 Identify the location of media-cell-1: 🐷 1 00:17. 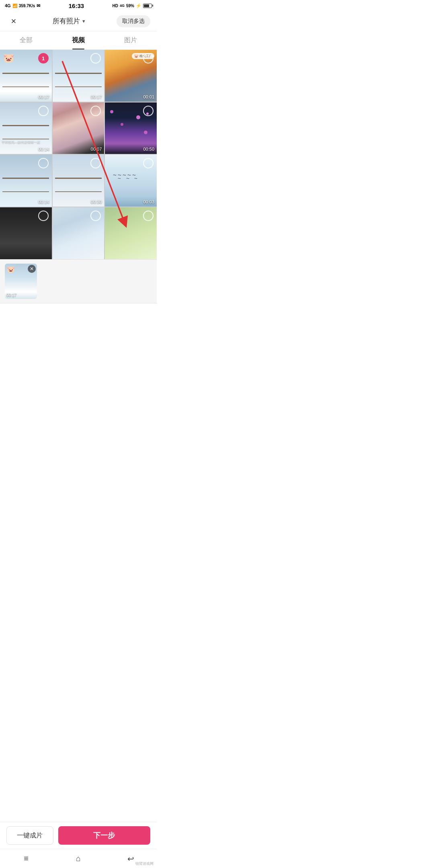
(26, 76).